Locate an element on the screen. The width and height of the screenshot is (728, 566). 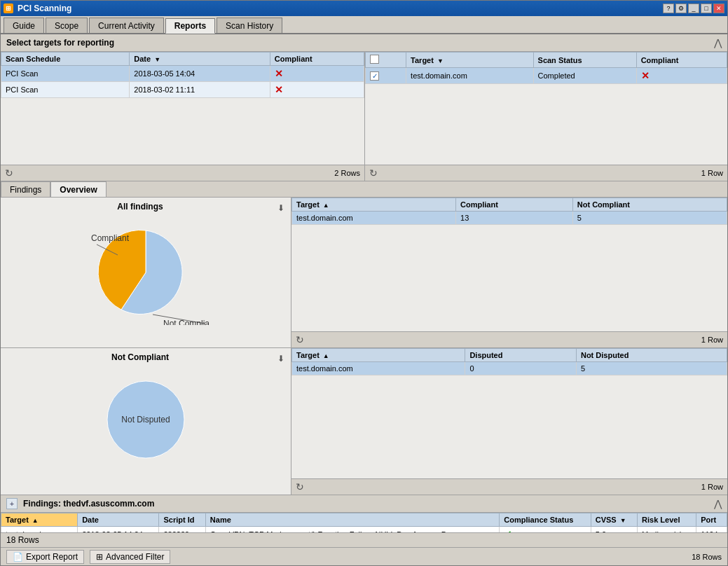
col-target: Target ▼ is located at coordinates (469, 60).